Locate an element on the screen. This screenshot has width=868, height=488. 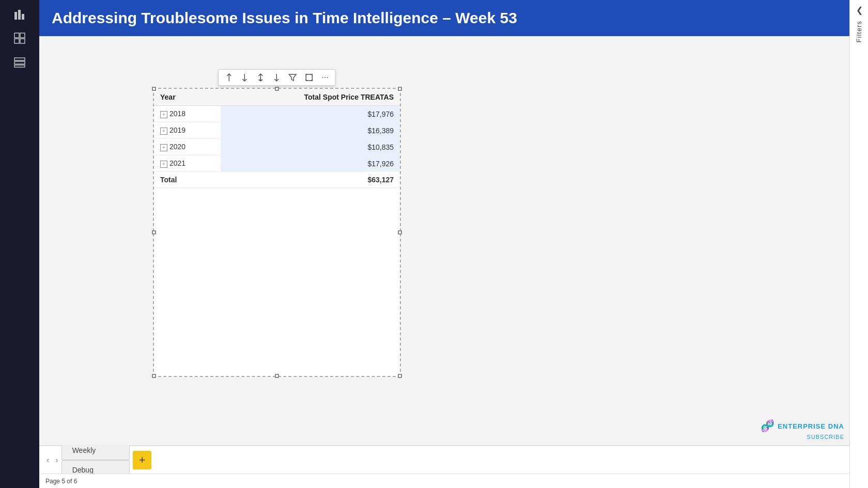
year-cell: +2020 is located at coordinates (187, 147).